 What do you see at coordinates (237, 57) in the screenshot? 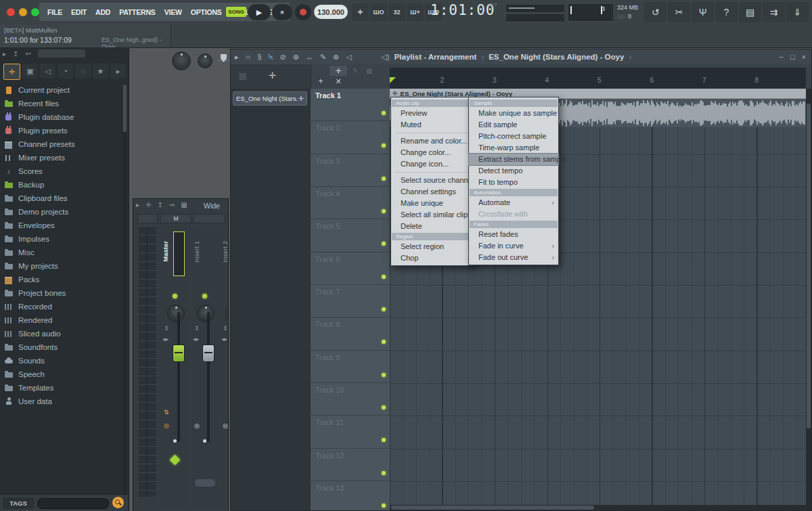
I see `pl-menu-arrow-icon: ▸` at bounding box center [237, 57].